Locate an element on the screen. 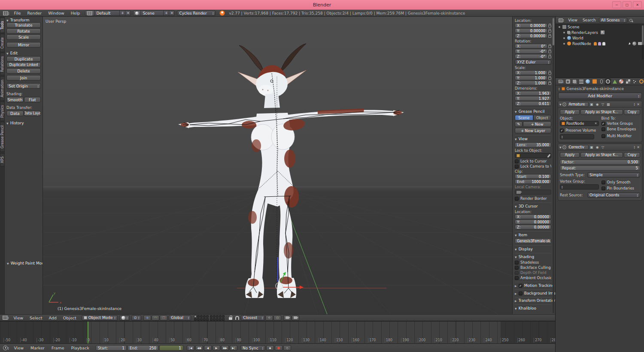  rotation-z-field: Z:-0° is located at coordinates (531, 57).